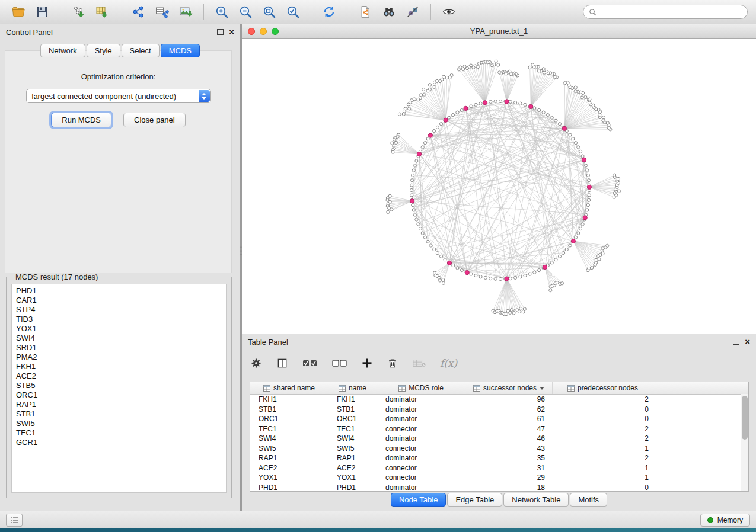 This screenshot has width=756, height=532. What do you see at coordinates (119, 319) in the screenshot?
I see `mcds-result-item: TID3` at bounding box center [119, 319].